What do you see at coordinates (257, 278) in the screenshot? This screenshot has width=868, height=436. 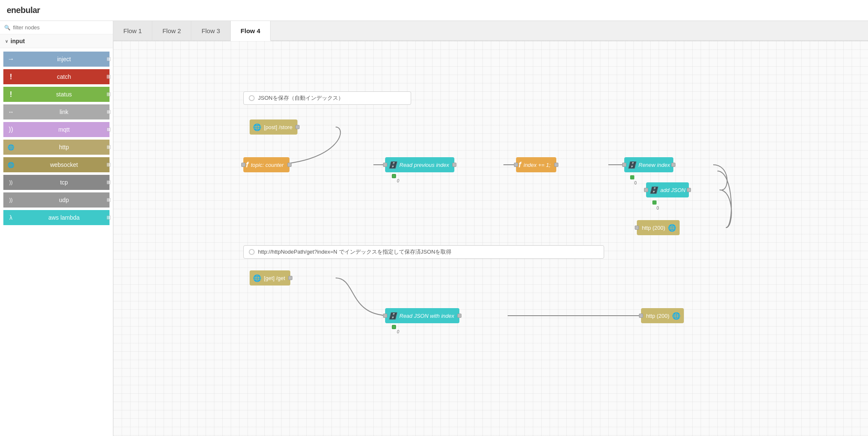 I see `globe-icon-3: 🌐` at bounding box center [257, 278].